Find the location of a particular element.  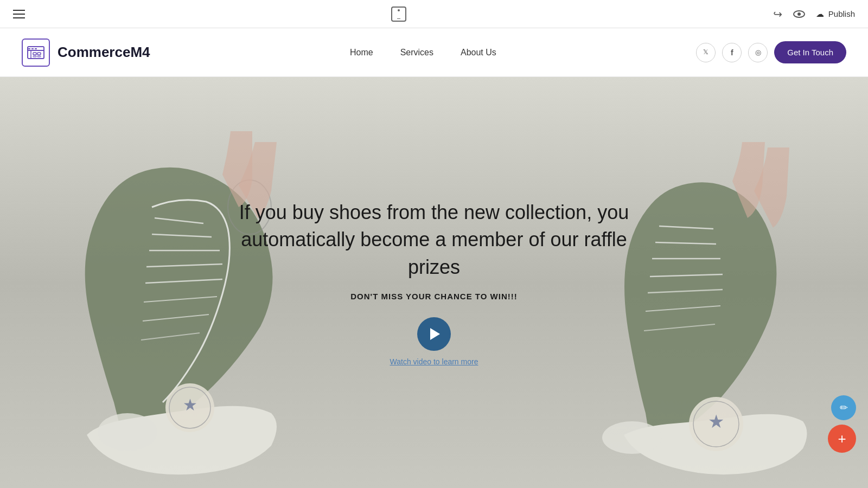

mobile-preview-icon is located at coordinates (399, 14).